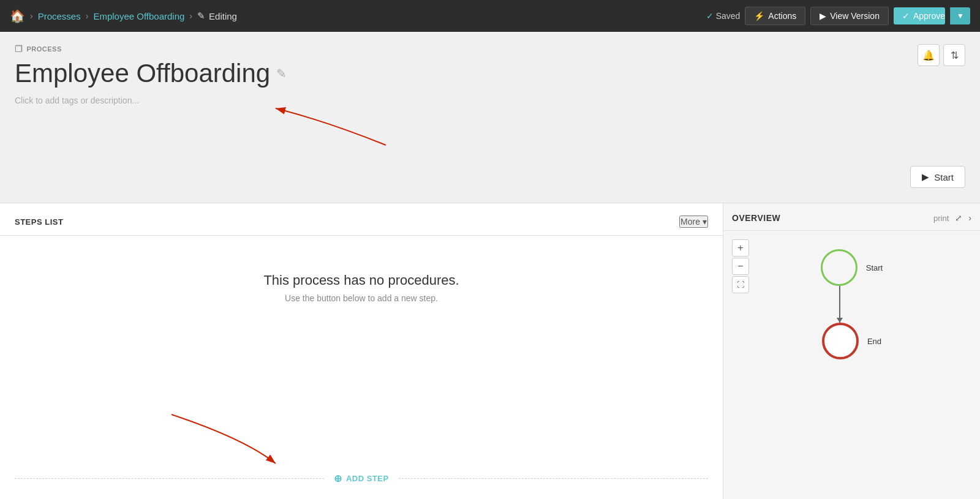  I want to click on nav-processes-link: Processes, so click(59, 16).